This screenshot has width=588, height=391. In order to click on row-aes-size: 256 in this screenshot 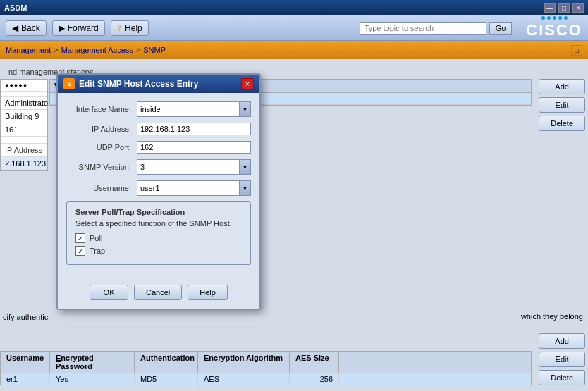, I will do `click(314, 379)`.